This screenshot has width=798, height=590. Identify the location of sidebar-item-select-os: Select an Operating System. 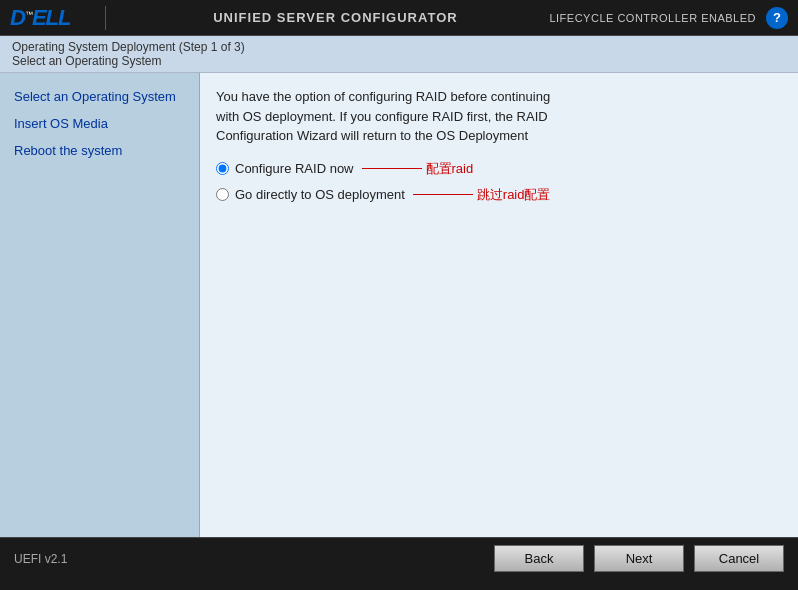
(100, 96).